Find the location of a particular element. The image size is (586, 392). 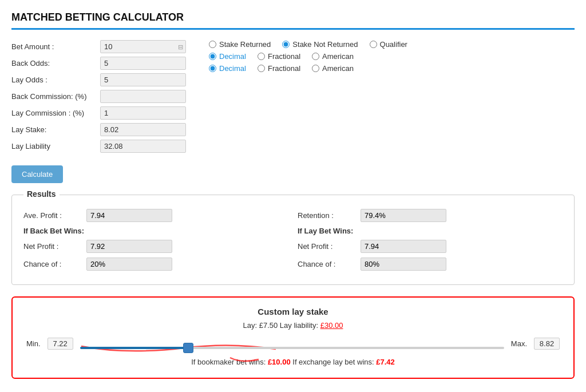

lay-decimal-option: Decimal is located at coordinates (228, 69).